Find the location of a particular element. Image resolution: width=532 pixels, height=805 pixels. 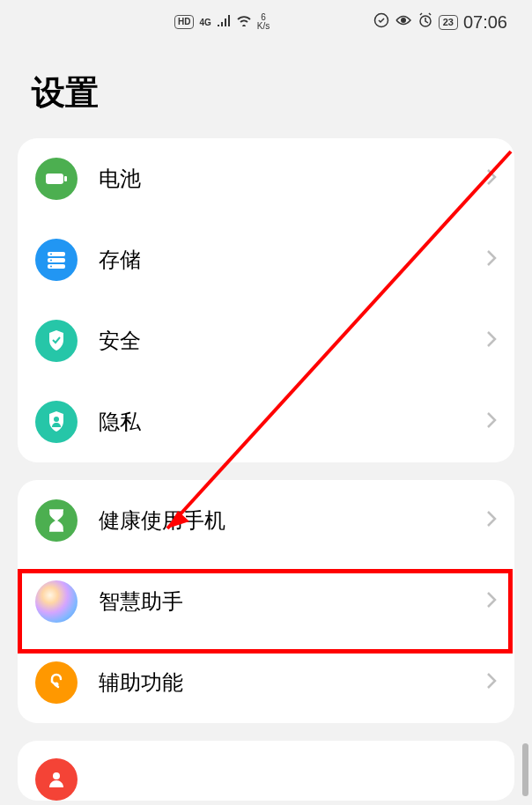

settings-item-health: 健康使用手机 is located at coordinates (266, 521).